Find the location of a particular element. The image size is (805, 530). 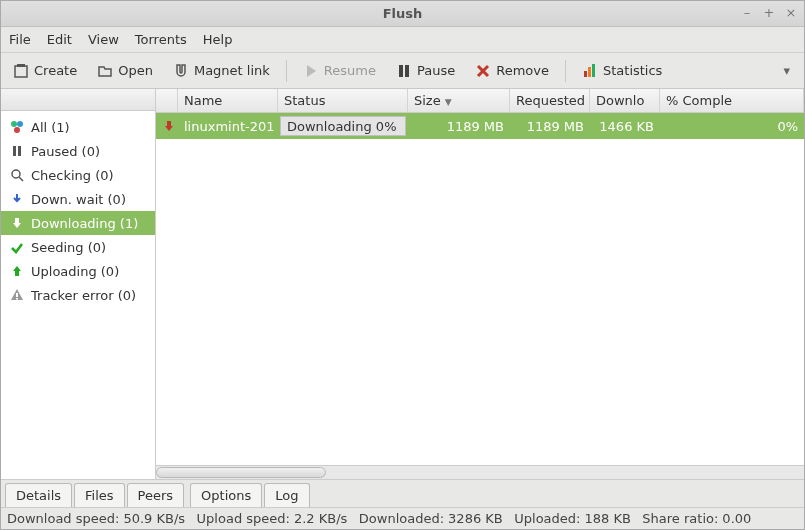

row-icon is located at coordinates (167, 126).